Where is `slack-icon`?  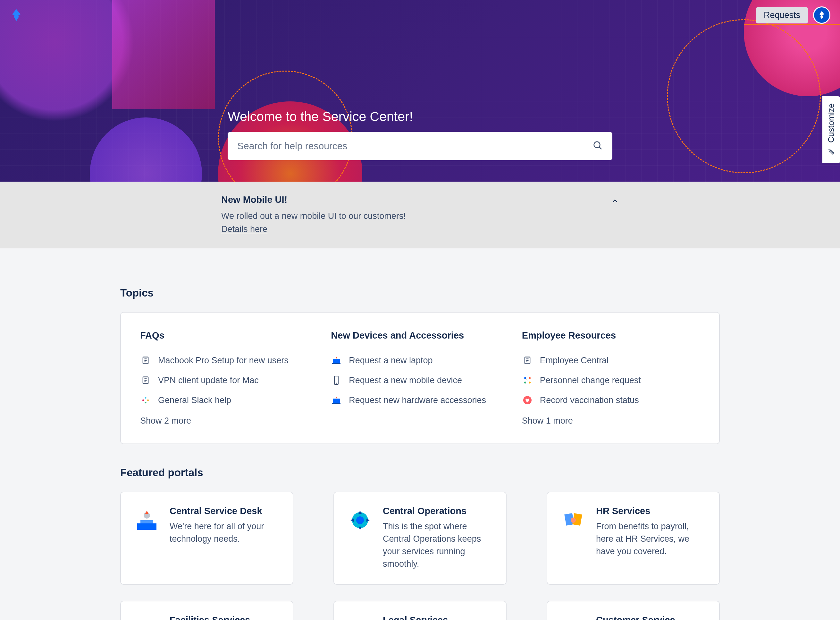
slack-icon is located at coordinates (146, 400).